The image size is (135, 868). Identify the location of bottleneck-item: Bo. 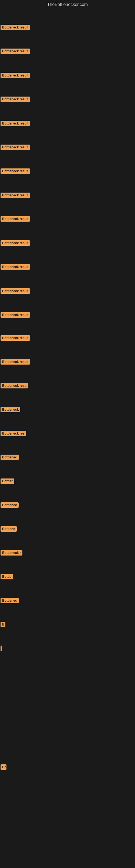
(3, 768).